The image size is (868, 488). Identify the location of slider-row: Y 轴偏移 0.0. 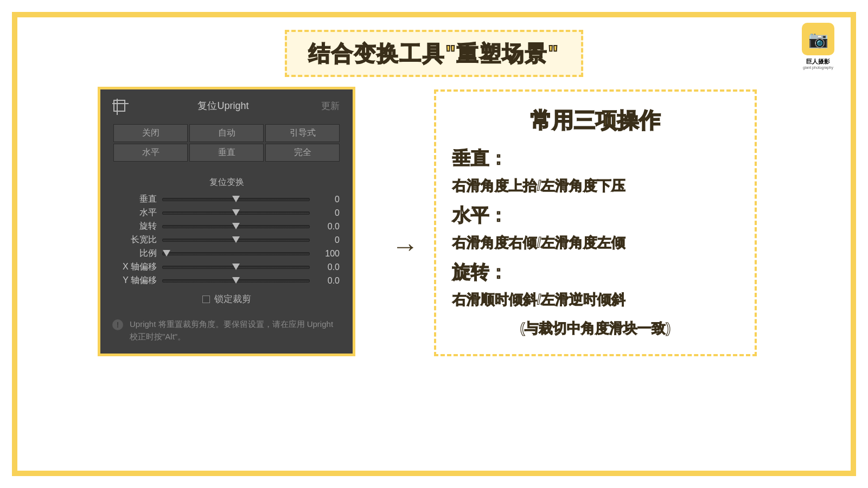
(227, 281).